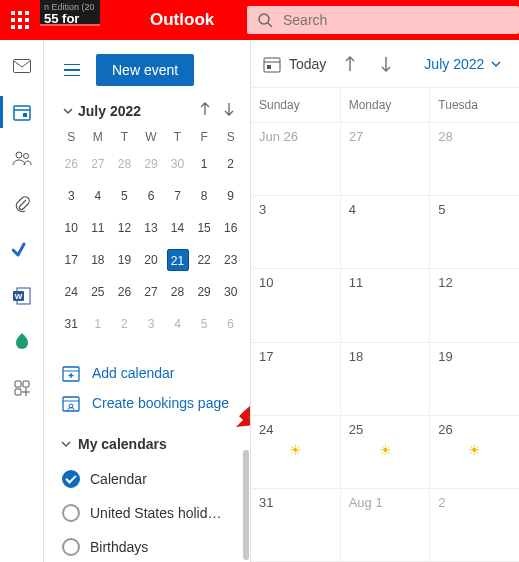 The height and width of the screenshot is (562, 519). What do you see at coordinates (124, 260) in the screenshot?
I see `mini-cal-day: 19` at bounding box center [124, 260].